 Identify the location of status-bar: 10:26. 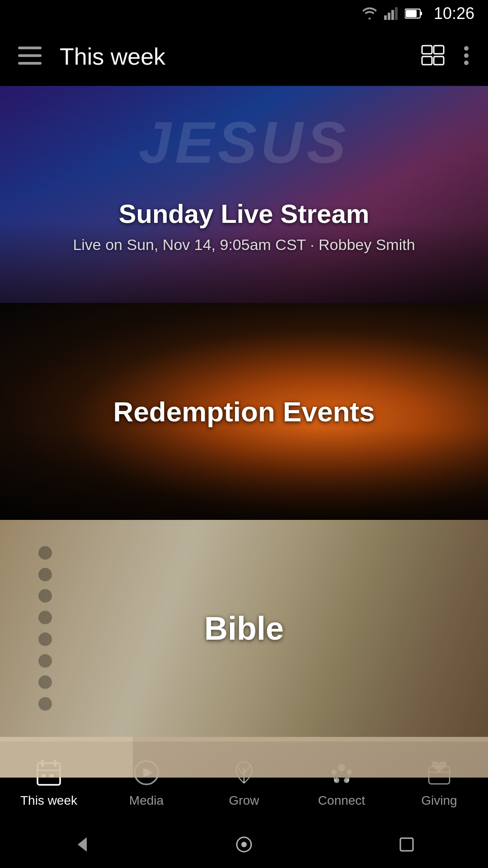
(244, 14).